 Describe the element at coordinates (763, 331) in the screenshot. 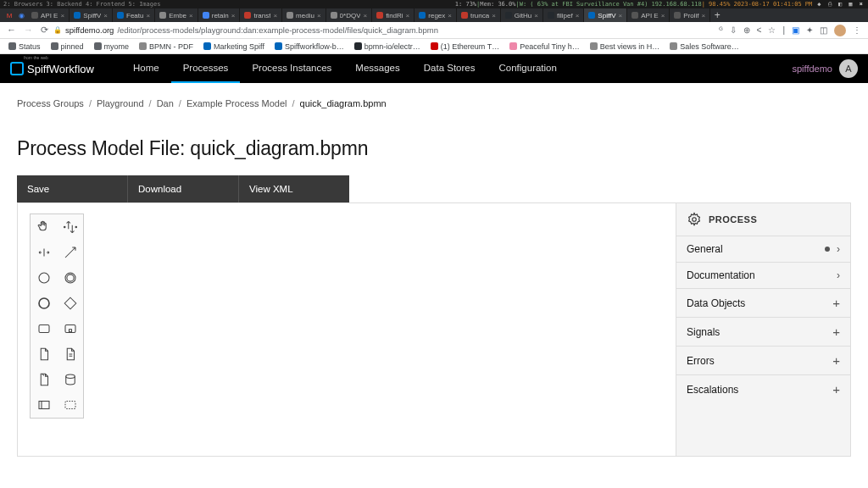

I see `props-row-signals: Signals+` at that location.